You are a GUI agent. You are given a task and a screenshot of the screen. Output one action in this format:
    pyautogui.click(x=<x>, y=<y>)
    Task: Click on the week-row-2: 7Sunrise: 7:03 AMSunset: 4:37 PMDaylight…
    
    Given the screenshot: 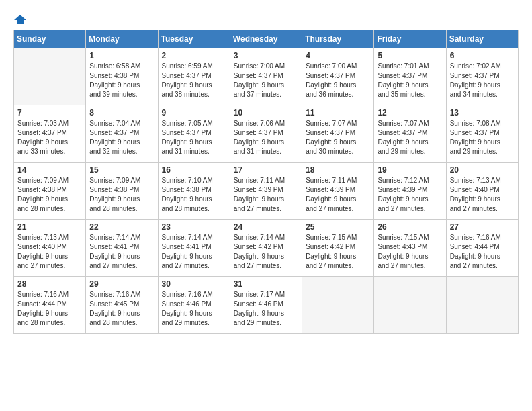 What is the action you would take?
    pyautogui.click(x=266, y=134)
    